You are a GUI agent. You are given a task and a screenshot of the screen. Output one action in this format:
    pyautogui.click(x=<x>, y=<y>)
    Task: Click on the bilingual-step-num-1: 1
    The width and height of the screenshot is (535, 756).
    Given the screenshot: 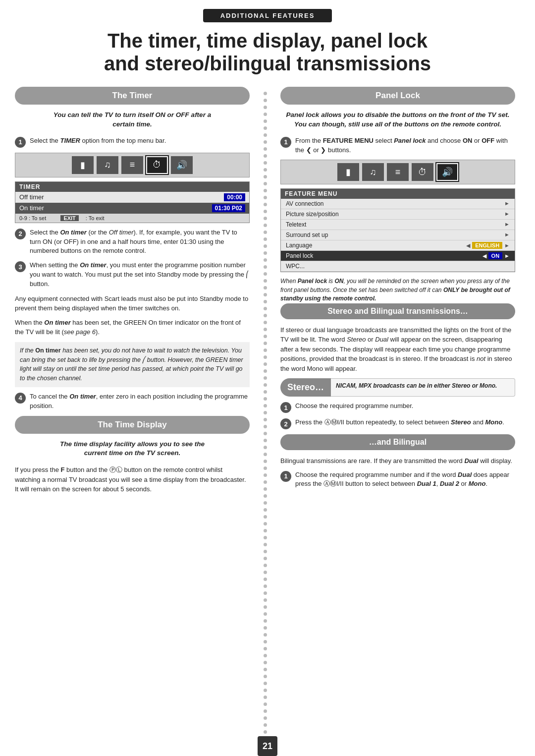 What is the action you would take?
    pyautogui.click(x=286, y=476)
    